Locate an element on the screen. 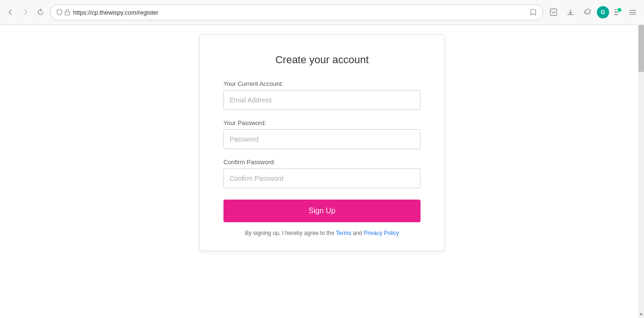 This screenshot has width=644, height=318. password-group: Your Password: is located at coordinates (322, 134).